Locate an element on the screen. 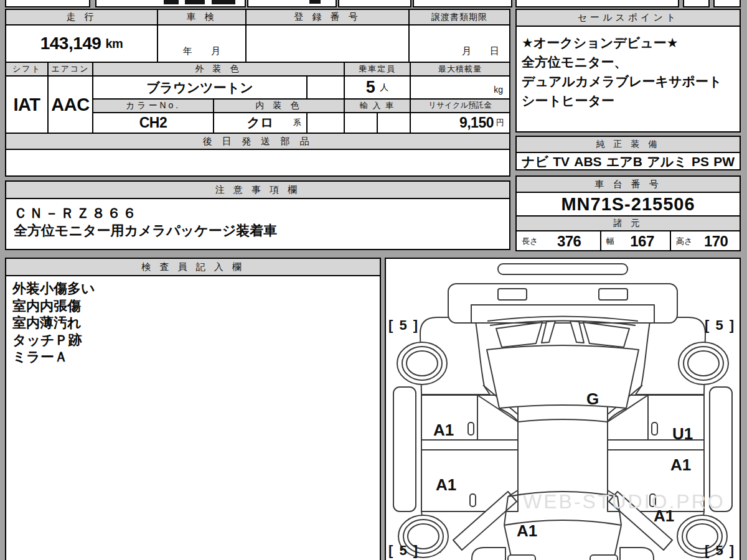 The width and height of the screenshot is (747, 560). damage-mark-door-front-right: U1 is located at coordinates (682, 434).